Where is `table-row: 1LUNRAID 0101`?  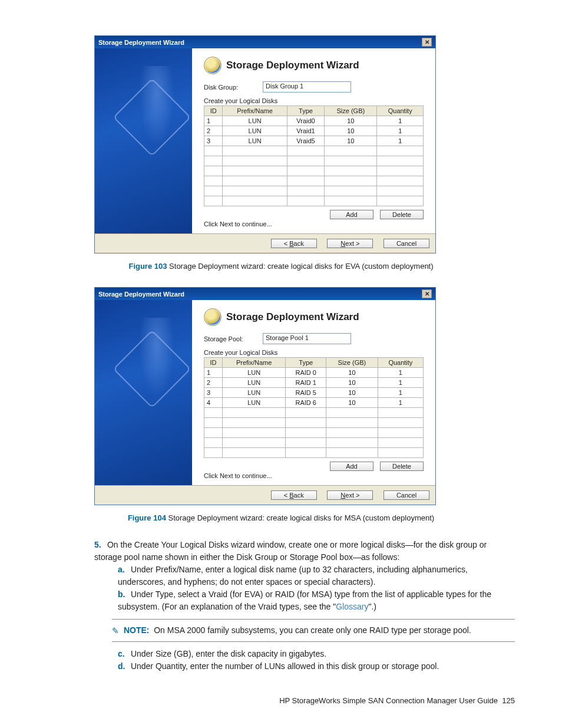 table-row: 1LUNRAID 0101 is located at coordinates (314, 373).